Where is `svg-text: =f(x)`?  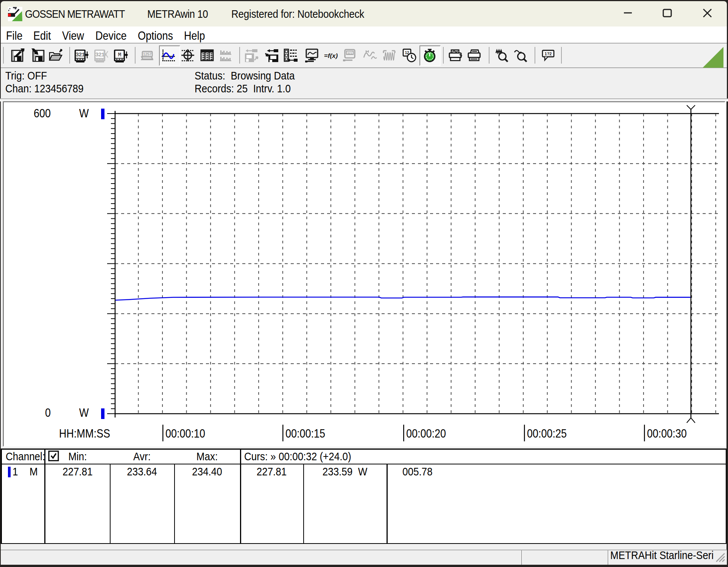 svg-text: =f(x) is located at coordinates (331, 56).